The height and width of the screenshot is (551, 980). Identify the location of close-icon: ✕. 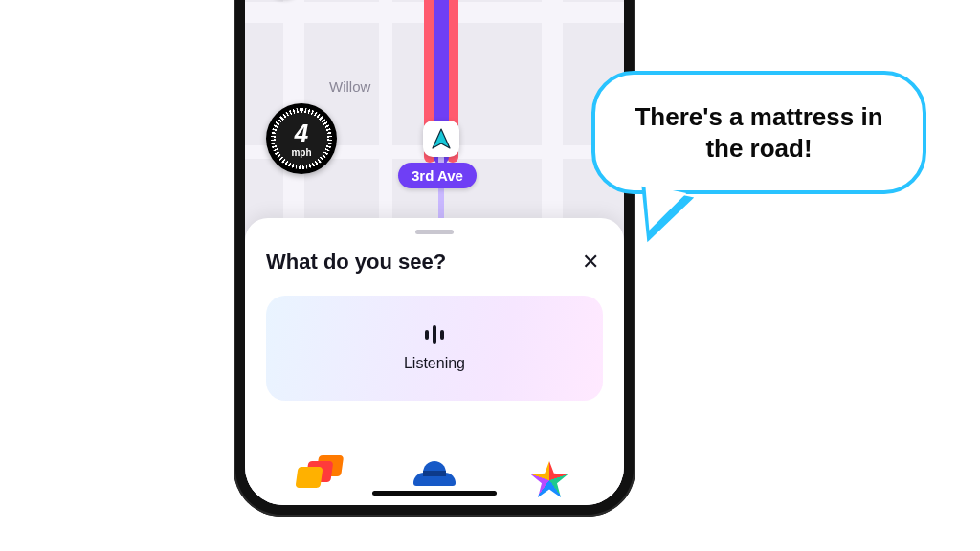
(590, 262).